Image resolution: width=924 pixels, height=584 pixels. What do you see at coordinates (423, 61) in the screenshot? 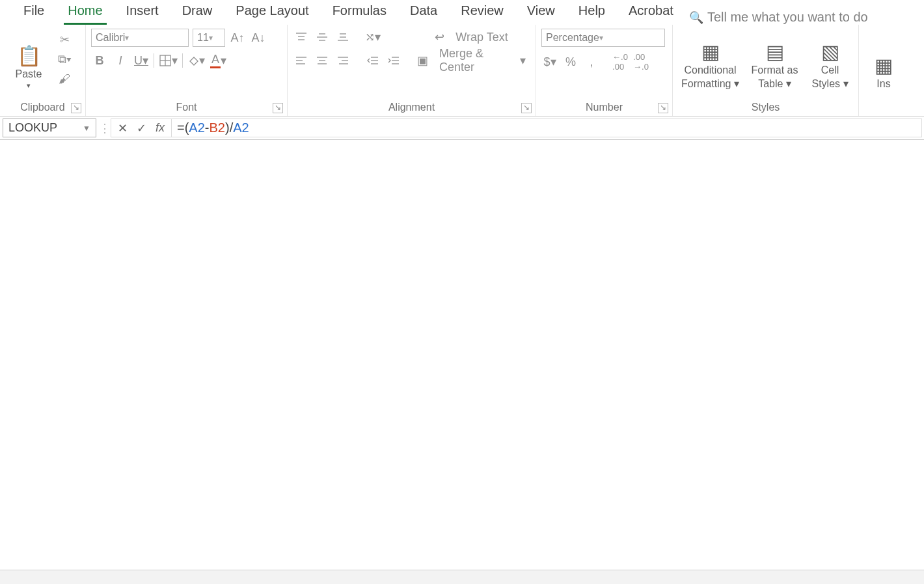
I see `merge-icon: ▣` at bounding box center [423, 61].